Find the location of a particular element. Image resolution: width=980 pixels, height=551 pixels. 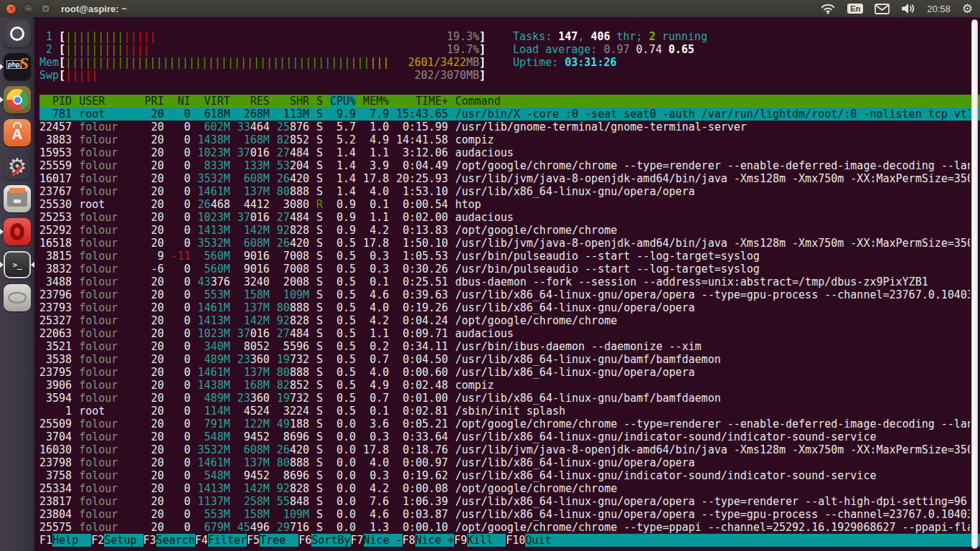

launcher-item-terminal: >_ is located at coordinates (17, 265).